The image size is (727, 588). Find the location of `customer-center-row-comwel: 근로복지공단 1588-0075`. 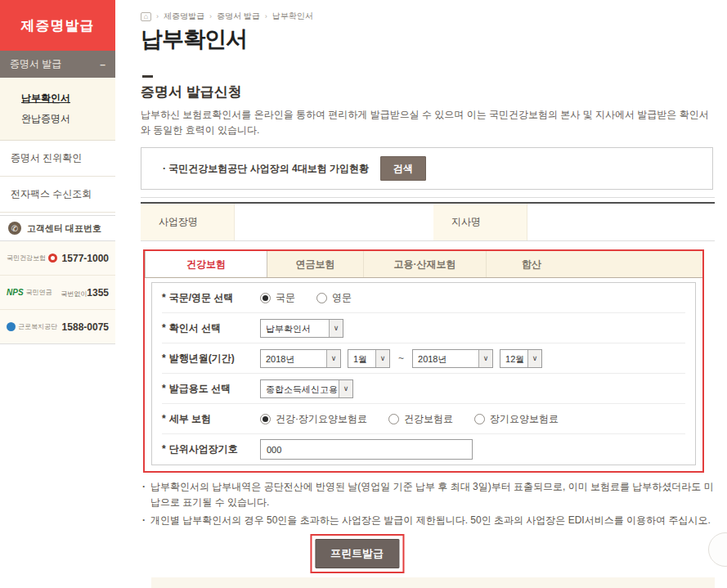

customer-center-row-comwel: 근로복지공단 1588-0075 is located at coordinates (57, 327).